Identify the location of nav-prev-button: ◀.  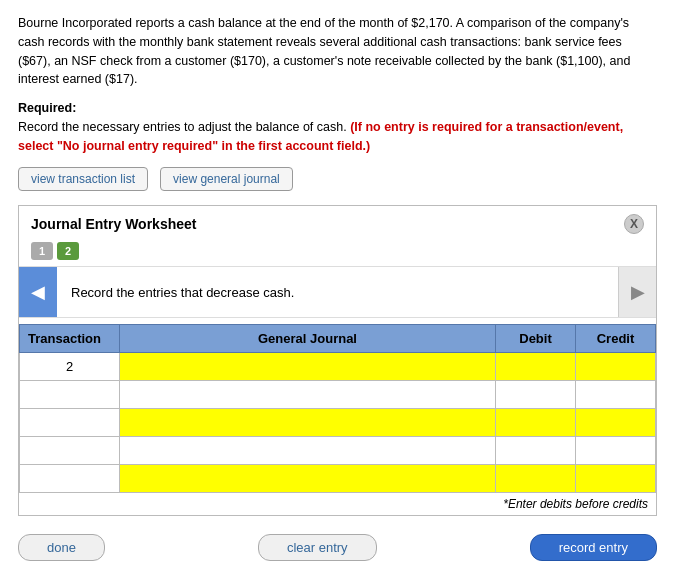
(38, 292).